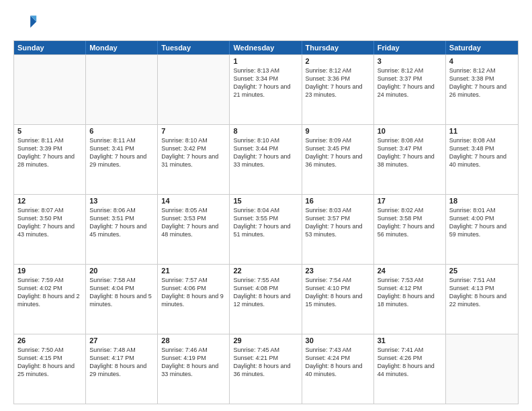 This screenshot has height=411, width=532. What do you see at coordinates (50, 48) in the screenshot?
I see `weekday-header: Sunday` at bounding box center [50, 48].